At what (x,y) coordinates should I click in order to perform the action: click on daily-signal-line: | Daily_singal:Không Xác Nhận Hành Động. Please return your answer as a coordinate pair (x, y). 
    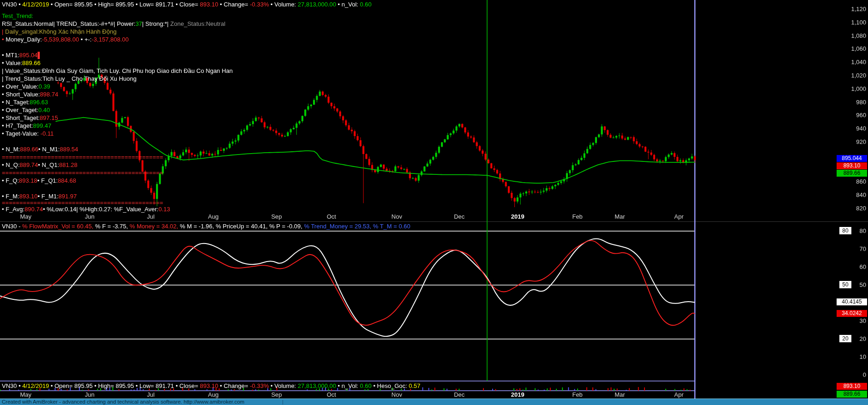
    Looking at the image, I should click on (59, 31).